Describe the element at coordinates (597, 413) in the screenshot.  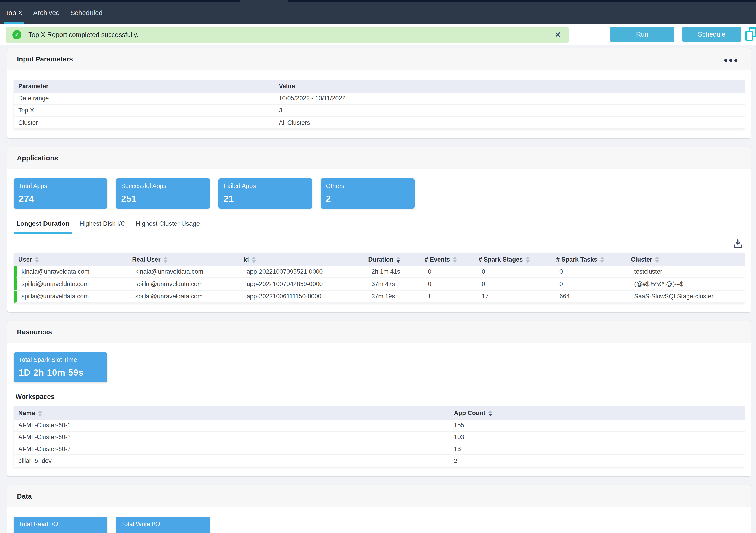
I see `col-app-count: App Count` at that location.